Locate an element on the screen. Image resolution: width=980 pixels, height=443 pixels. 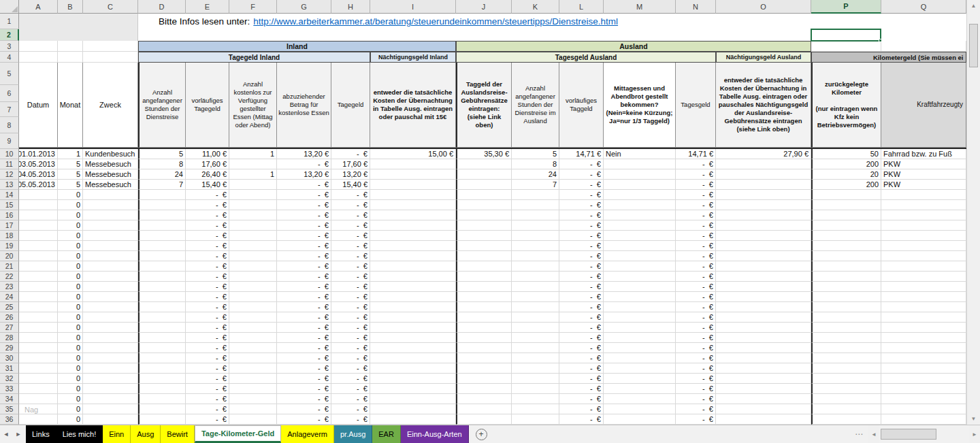
cell-F14 is located at coordinates (253, 195).